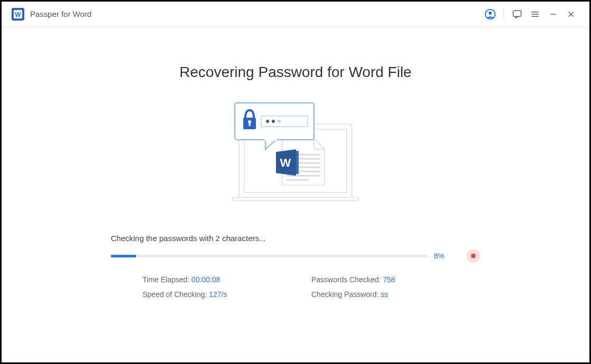 This screenshot has width=591, height=364. Describe the element at coordinates (176, 294) in the screenshot. I see `stat-label: Speed of Checking:` at that location.